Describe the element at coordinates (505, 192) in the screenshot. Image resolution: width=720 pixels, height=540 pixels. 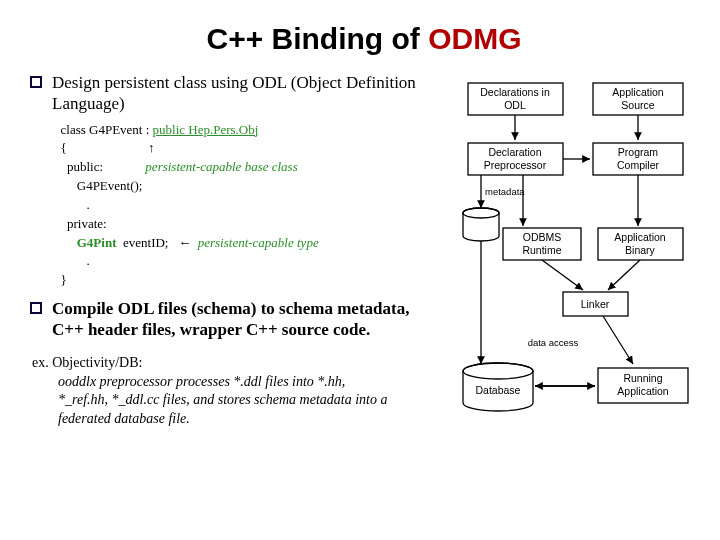
I see `diag-metadata-label: metadata` at that location.